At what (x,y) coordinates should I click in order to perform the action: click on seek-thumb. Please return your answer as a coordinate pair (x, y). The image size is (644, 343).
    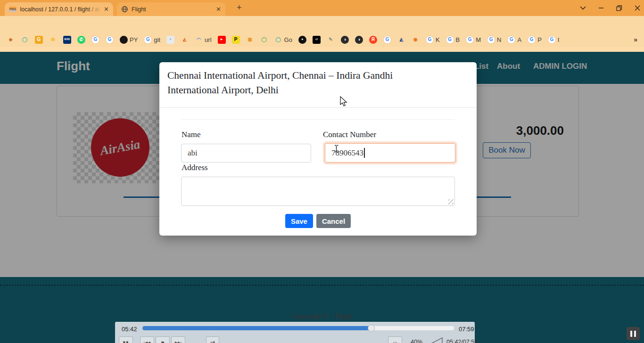
    Looking at the image, I should click on (372, 328).